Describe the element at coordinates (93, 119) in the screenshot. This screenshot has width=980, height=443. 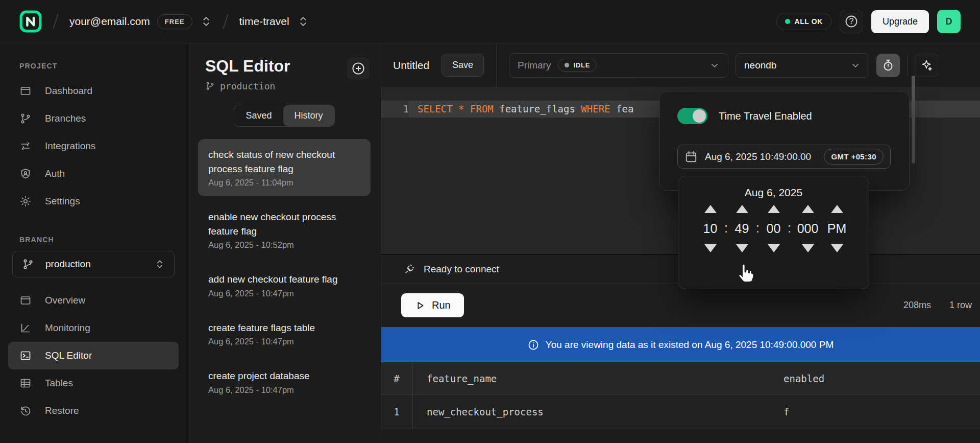
I see `sidebar-item-branches: Branches` at that location.